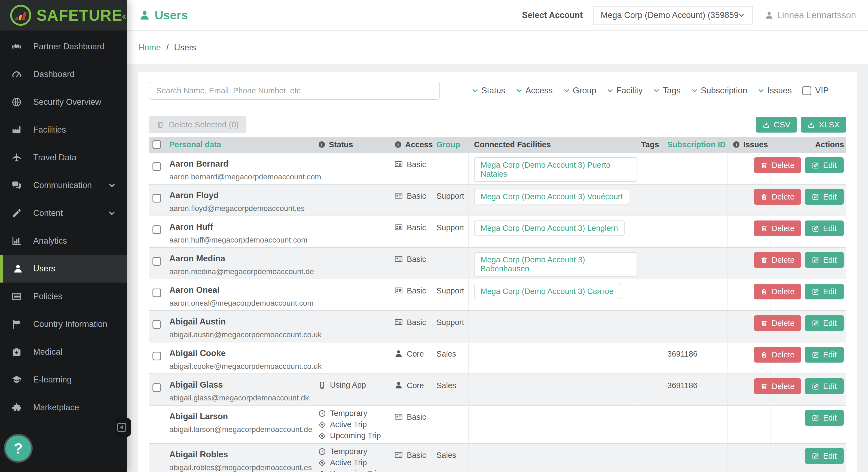  Describe the element at coordinates (556, 264) in the screenshot. I see `facility-chip: Mega Corp (Demo Account 3) Babenhausen` at that location.